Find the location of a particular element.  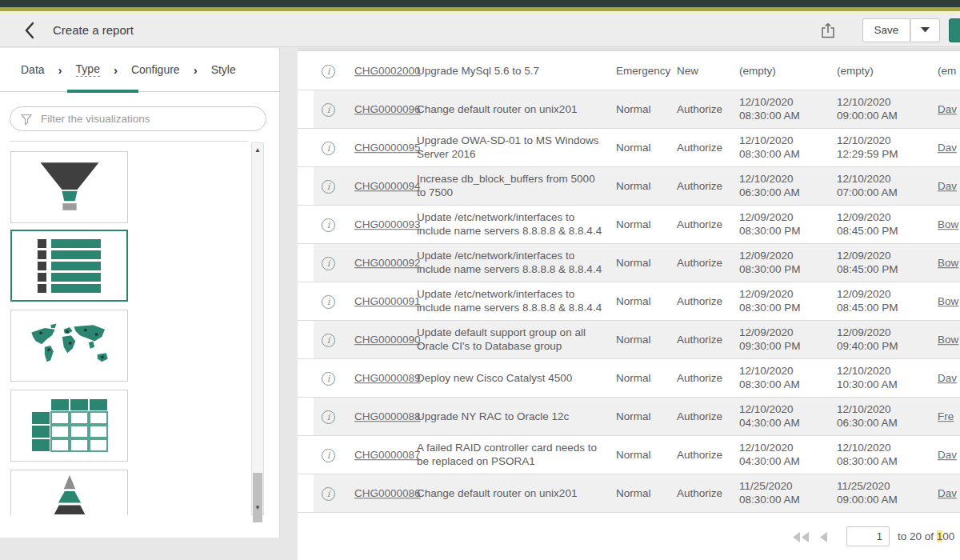

planned-end-cell: (empty) is located at coordinates (884, 71).